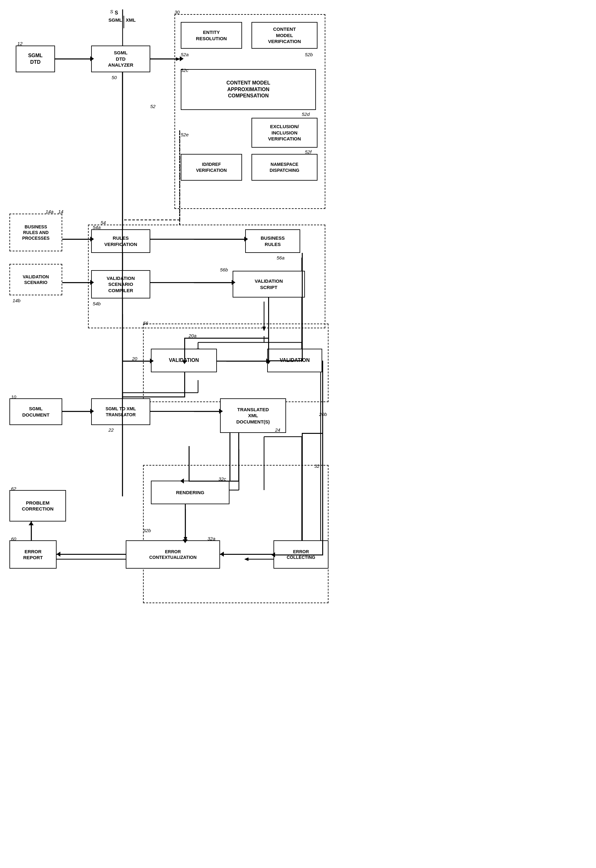 The width and height of the screenshot is (596, 868). I want to click on arrow-errctx-errrep, so click(91, 554).